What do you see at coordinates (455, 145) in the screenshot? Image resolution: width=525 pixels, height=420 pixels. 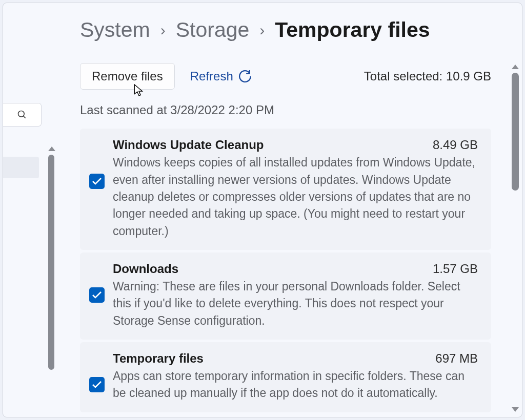 I see `item-size: 8.49 GB` at bounding box center [455, 145].